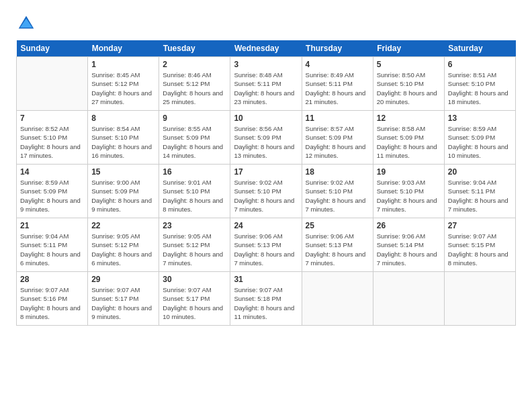 This screenshot has height=411, width=532. What do you see at coordinates (266, 118) in the screenshot?
I see `day-number: 10` at bounding box center [266, 118].